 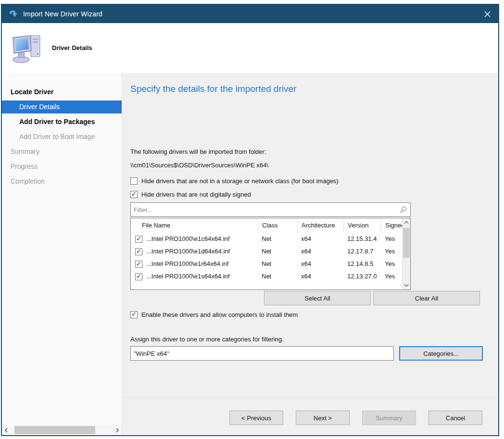 I want to click on cancel-button: Cancel, so click(x=455, y=418).